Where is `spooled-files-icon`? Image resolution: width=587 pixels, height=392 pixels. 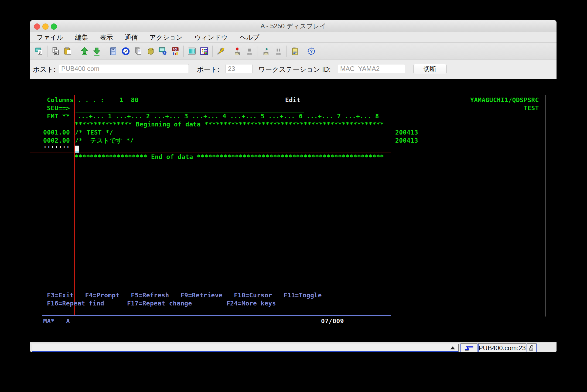 spooled-files-icon is located at coordinates (138, 51).